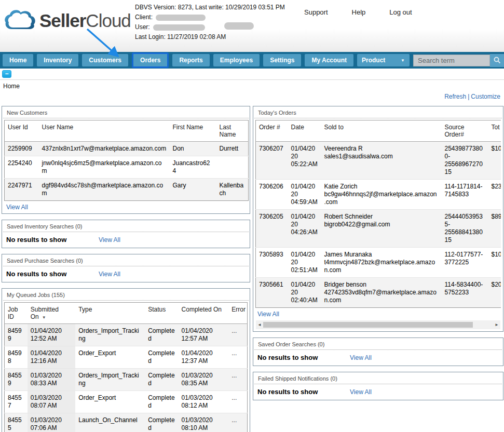  Describe the element at coordinates (210, 22) in the screenshot. I see `session-info: DBVS Version: 8273, Last write: 10/29/20…` at that location.